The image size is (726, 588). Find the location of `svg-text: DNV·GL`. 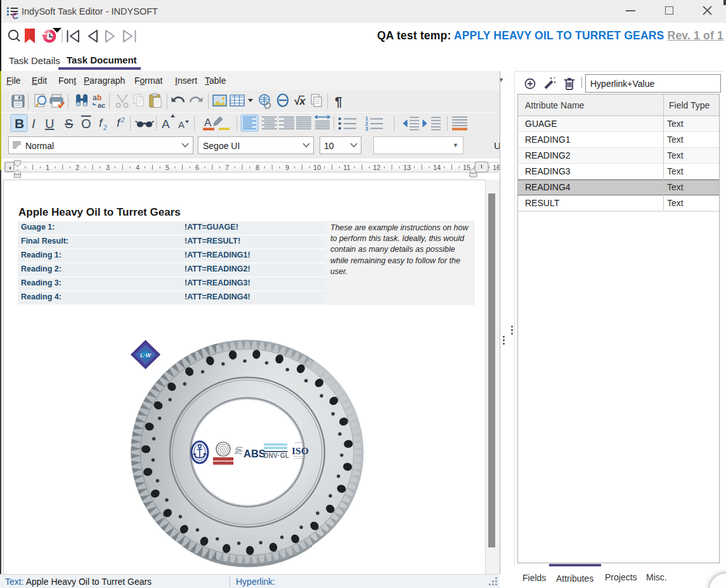

svg-text: DNV·GL is located at coordinates (276, 455).